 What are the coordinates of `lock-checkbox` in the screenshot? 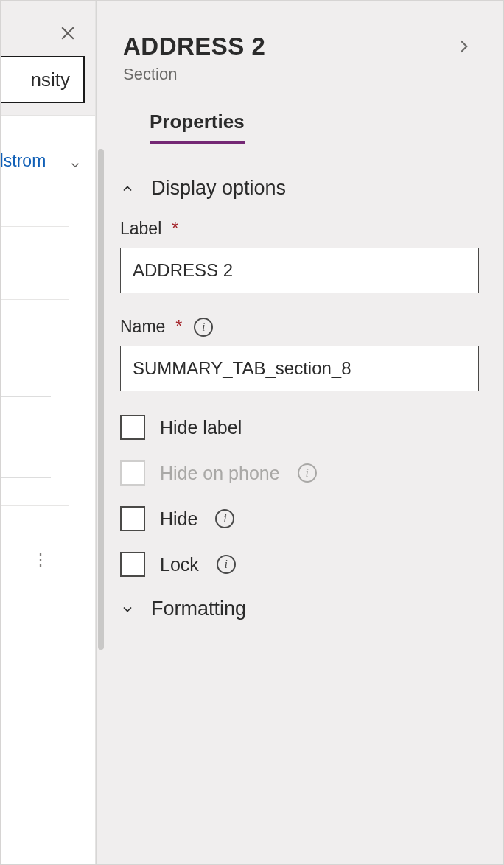 It's located at (133, 564).